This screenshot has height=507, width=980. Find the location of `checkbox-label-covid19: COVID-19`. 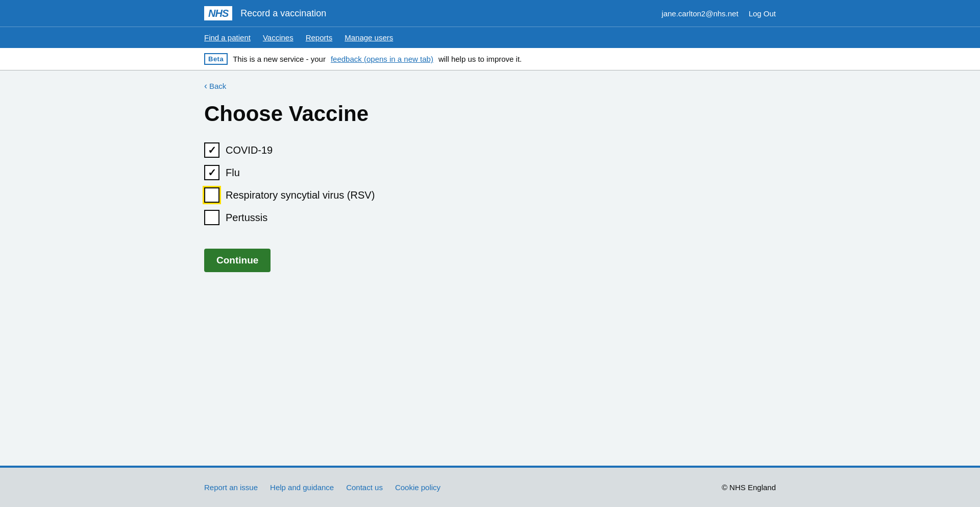

checkbox-label-covid19: COVID-19 is located at coordinates (249, 150).